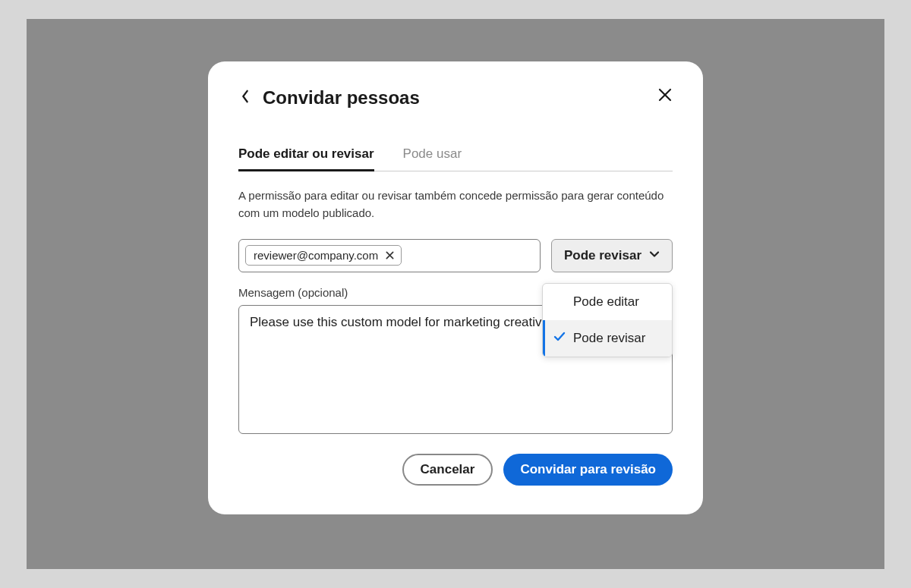 Image resolution: width=911 pixels, height=588 pixels. Describe the element at coordinates (654, 256) in the screenshot. I see `chevron-down-icon` at that location.